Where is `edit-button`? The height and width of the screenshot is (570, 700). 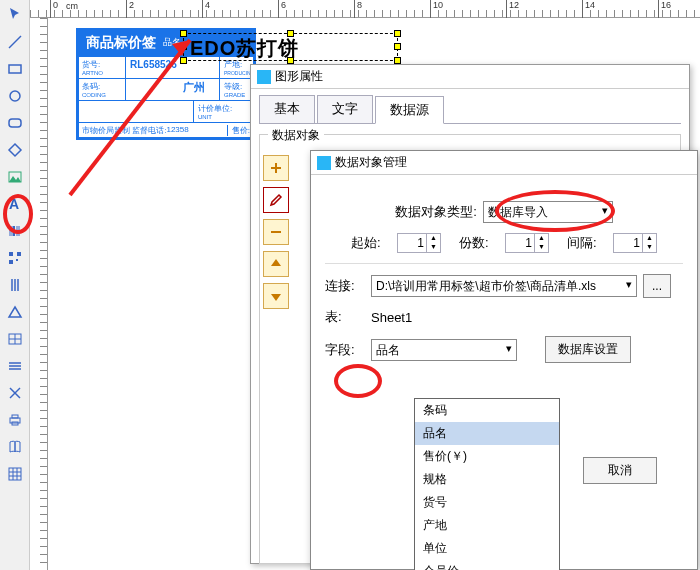 edit-button is located at coordinates (276, 200).